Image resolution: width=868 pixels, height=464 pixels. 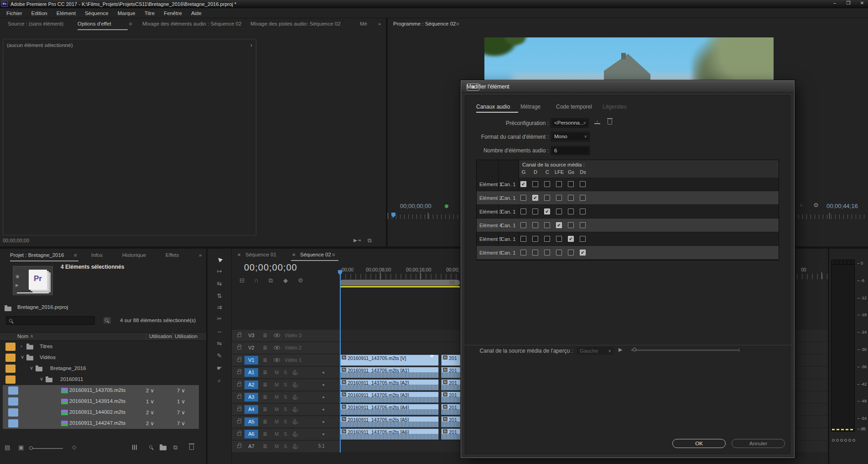 I want to click on menu-elément: Elément, so click(x=66, y=13).